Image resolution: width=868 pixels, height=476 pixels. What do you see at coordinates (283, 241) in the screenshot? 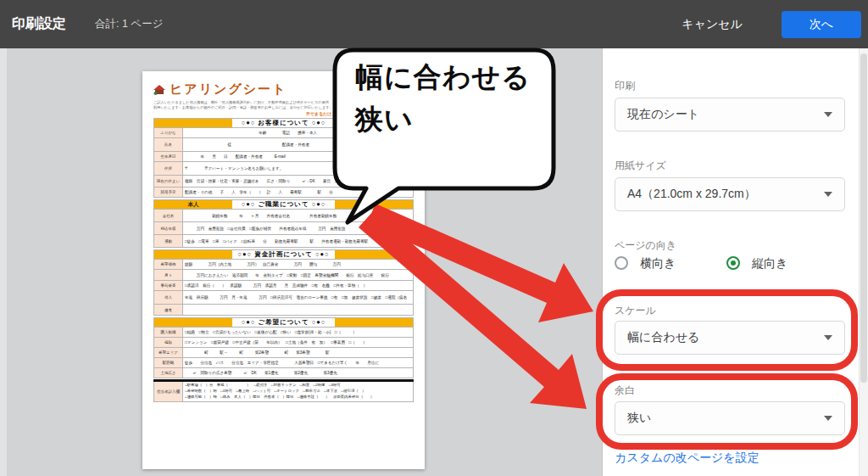
I see `form-row: 通勤□徒歩 □電車 □車 □バイク □自転車 分 勤務先最寄駅 駅 共有者通勤・…` at bounding box center [283, 241].